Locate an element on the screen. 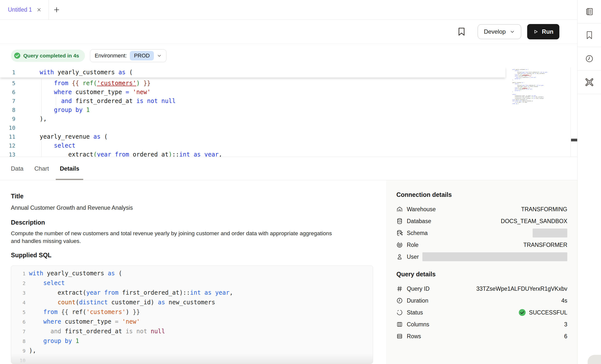  line-number: 2 is located at coordinates (22, 283).